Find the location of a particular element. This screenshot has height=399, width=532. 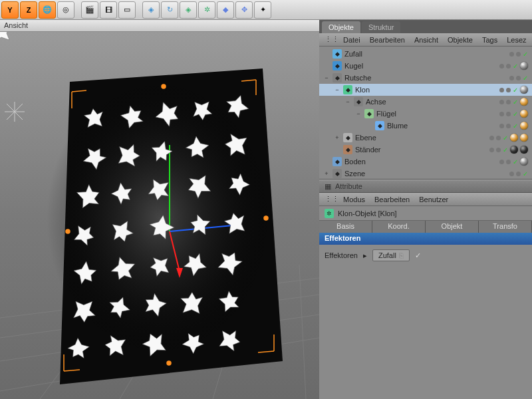

primitive-button: ◈ is located at coordinates (151, 10).